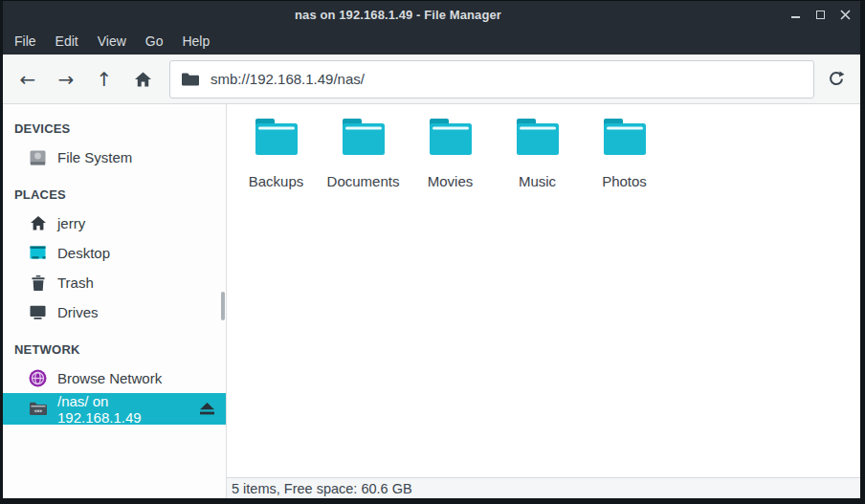  What do you see at coordinates (115, 128) in the screenshot?
I see `sidebar-header-devices: DEVICES` at bounding box center [115, 128].